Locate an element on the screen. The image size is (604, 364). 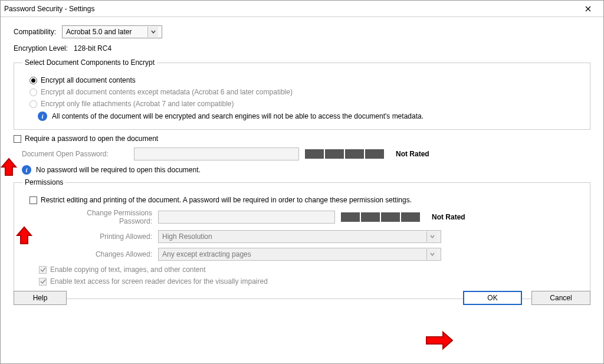
compatibility-dropdown: Acrobat 5.0 and later is located at coordinates (112, 32).